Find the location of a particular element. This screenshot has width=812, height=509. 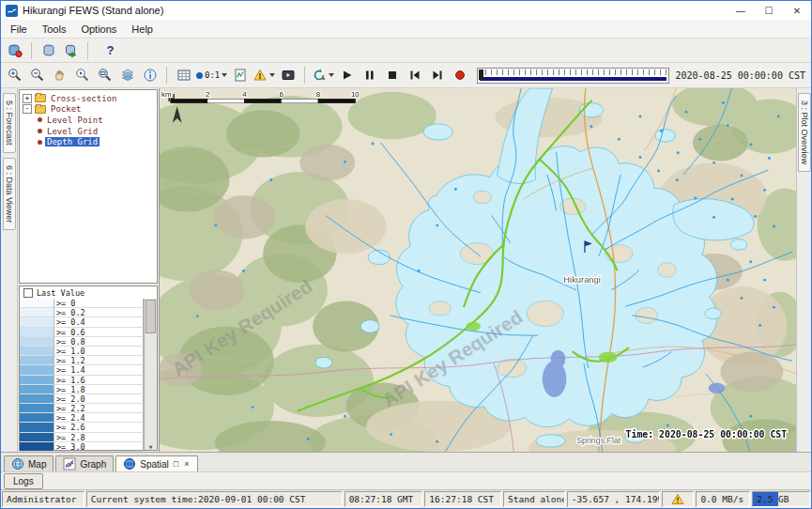

title-bar: Hikurangi FEWS (Stand alone) — ☐ ✕ is located at coordinates (406, 10).